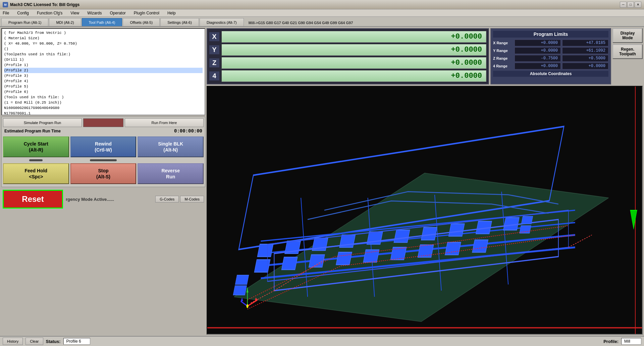  Describe the element at coordinates (41, 5) in the screenshot. I see `title-bar-left: M Mach3 CNC Licensed To: Bill Griggs` at that location.